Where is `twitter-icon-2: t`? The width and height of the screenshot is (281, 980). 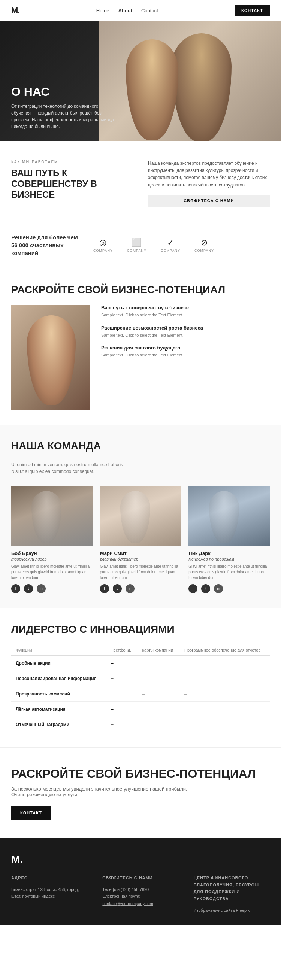 twitter-icon-2: t is located at coordinates (117, 589).